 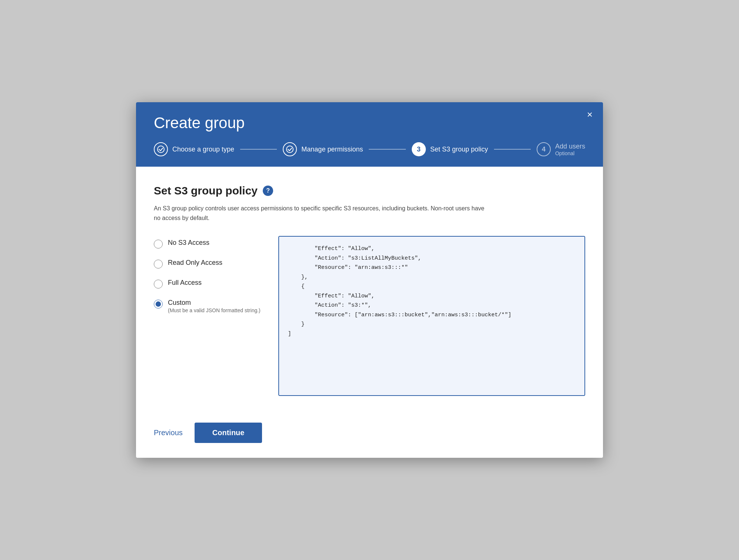 I want to click on stepper: Choose a group type Manage permissions 3…, so click(x=370, y=149).